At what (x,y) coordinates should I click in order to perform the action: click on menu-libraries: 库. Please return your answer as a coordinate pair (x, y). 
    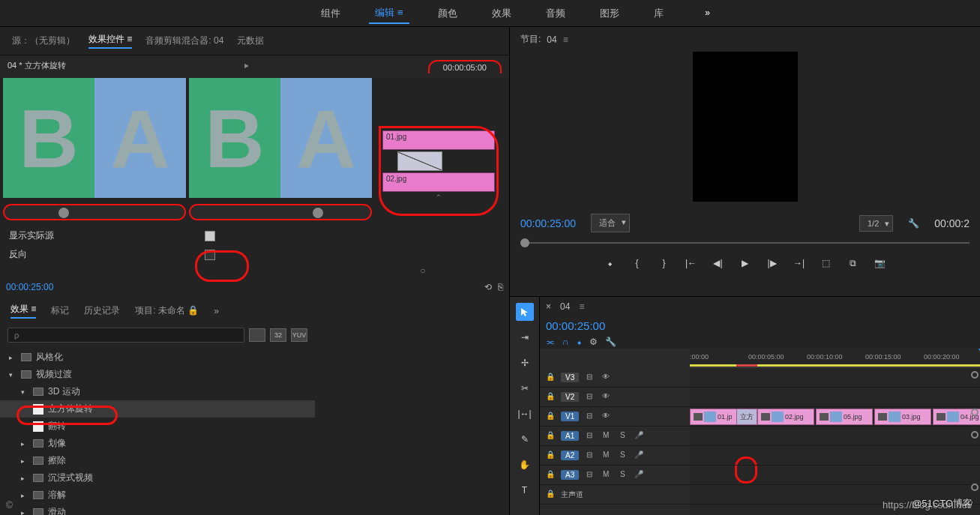
    Looking at the image, I should click on (658, 13).